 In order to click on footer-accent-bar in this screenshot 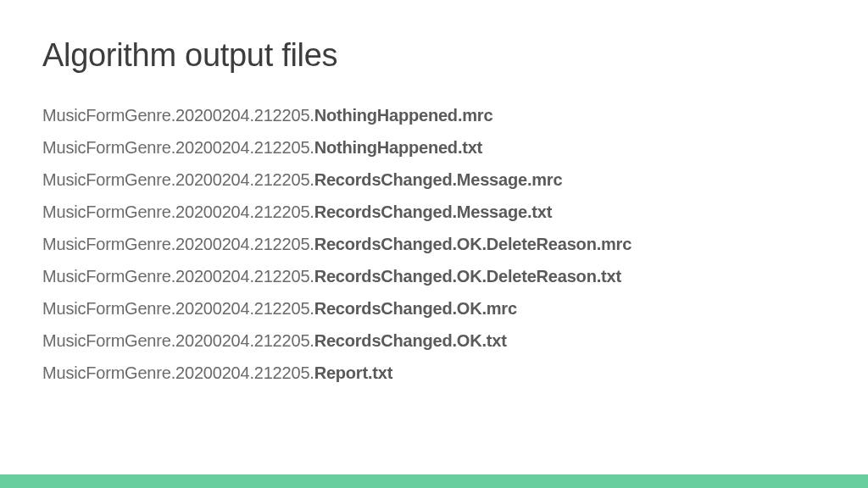, I will do `click(434, 481)`.